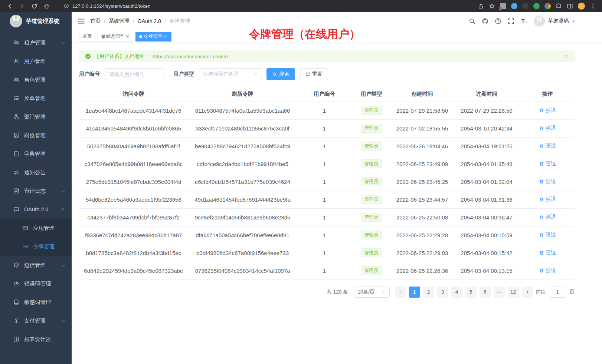  Describe the element at coordinates (487, 253) in the screenshot. I see `expire-time-cell: 2054-03-04 00:15:42` at that location.